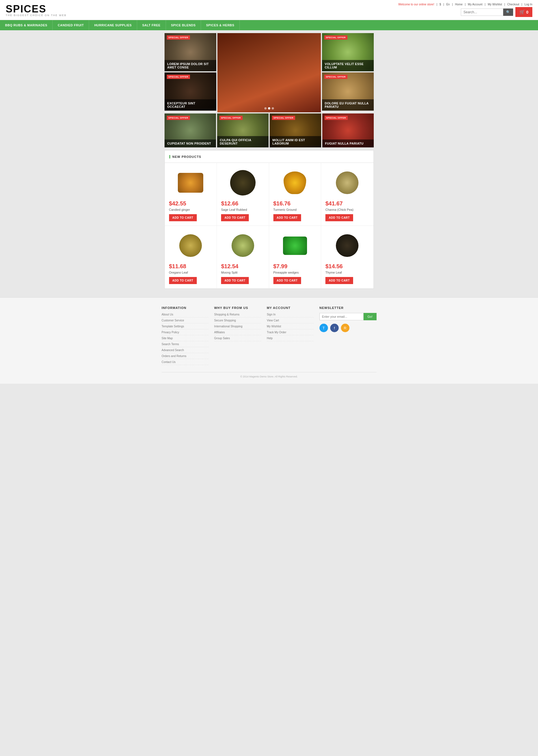 This screenshot has height=756, width=538. I want to click on banner-label-7: MOLLIT ANIM ID EST LABORUM, so click(296, 142).